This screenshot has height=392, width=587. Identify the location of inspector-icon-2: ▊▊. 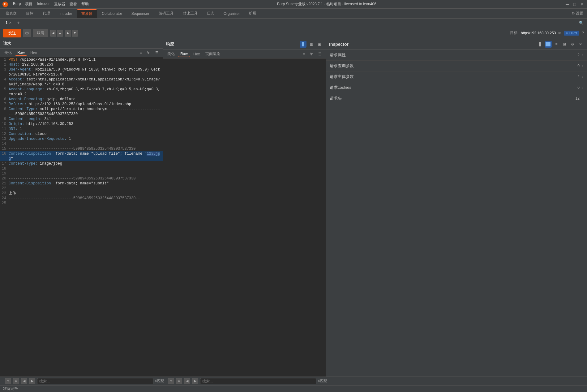
(548, 44).